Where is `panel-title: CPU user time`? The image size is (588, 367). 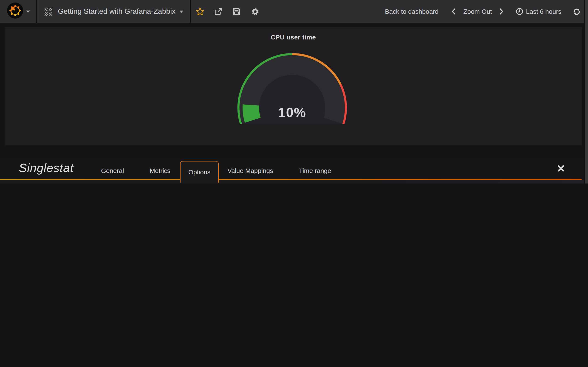
panel-title: CPU user time is located at coordinates (293, 37).